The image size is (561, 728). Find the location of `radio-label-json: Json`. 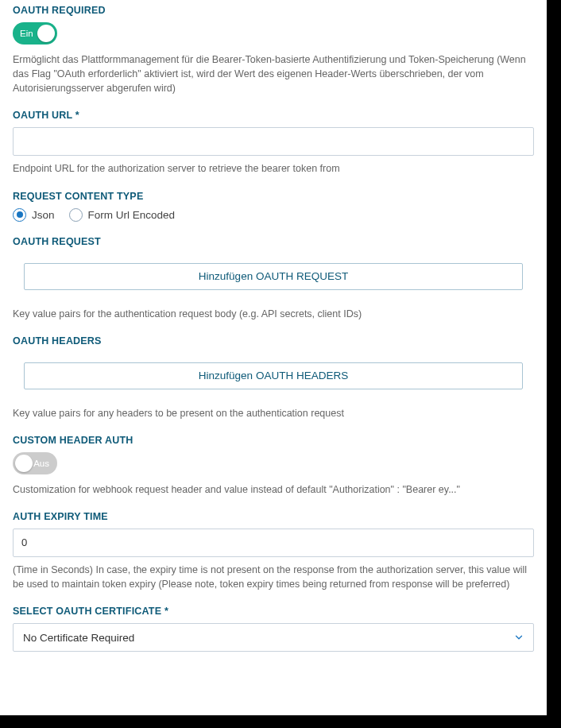

radio-label-json: Json is located at coordinates (43, 215).